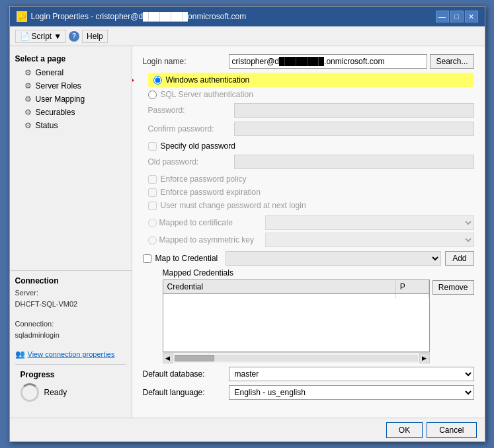 Image resolution: width=494 pixels, height=448 pixels. What do you see at coordinates (296, 357) in the screenshot?
I see `horizontal-scrollbar: ◀ ▶` at bounding box center [296, 357].